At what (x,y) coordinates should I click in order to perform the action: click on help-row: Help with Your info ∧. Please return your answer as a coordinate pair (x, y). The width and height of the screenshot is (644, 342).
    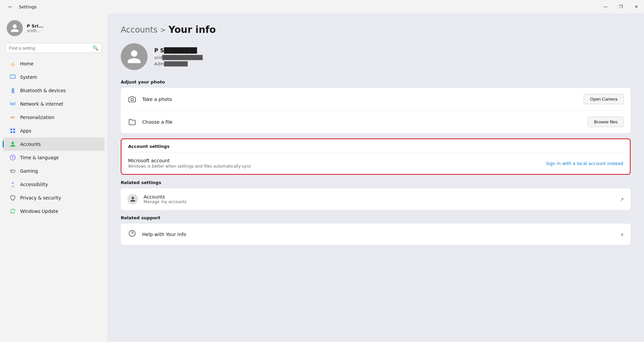
    Looking at the image, I should click on (376, 234).